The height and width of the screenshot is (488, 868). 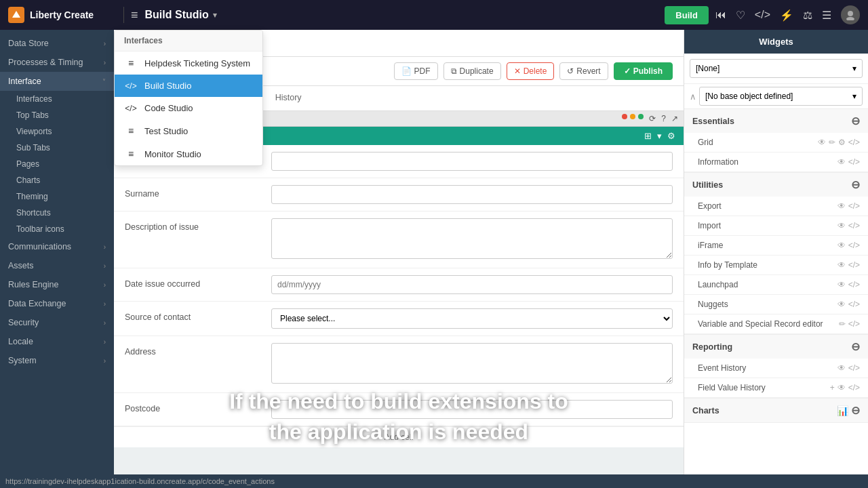 What do you see at coordinates (827, 15) in the screenshot?
I see `list-icon: ☰` at bounding box center [827, 15].